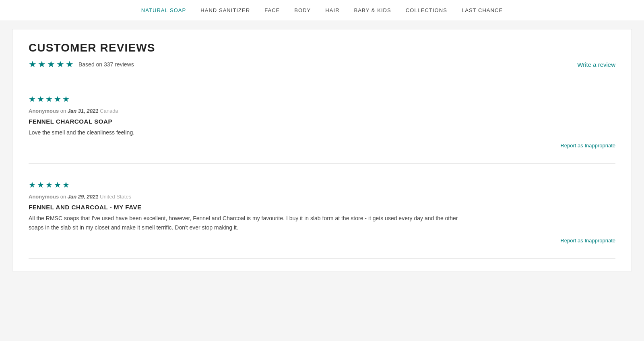 The width and height of the screenshot is (644, 341). I want to click on overall-stars: ★ ★ ★ ★ ★, so click(51, 64).